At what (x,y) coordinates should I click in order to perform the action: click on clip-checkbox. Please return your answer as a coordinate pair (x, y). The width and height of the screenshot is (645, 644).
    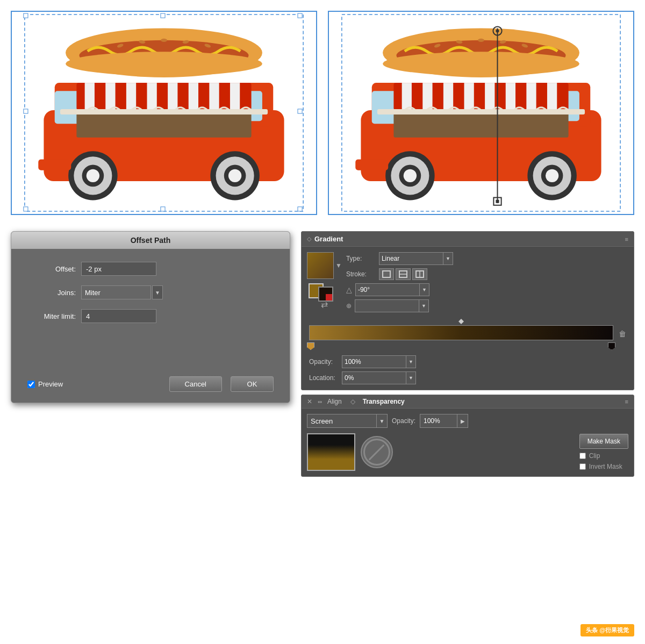
    Looking at the image, I should click on (583, 456).